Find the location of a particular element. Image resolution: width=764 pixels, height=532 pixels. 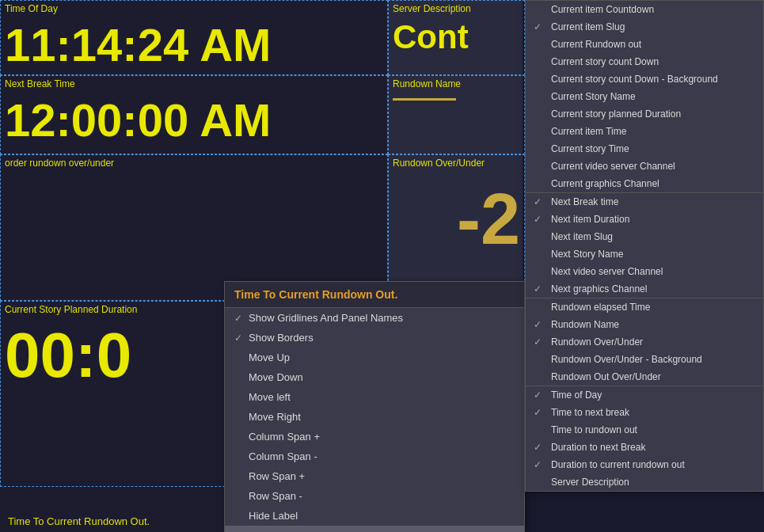

checklist-time-to-next-break: ✓ Time to next break is located at coordinates (644, 412).